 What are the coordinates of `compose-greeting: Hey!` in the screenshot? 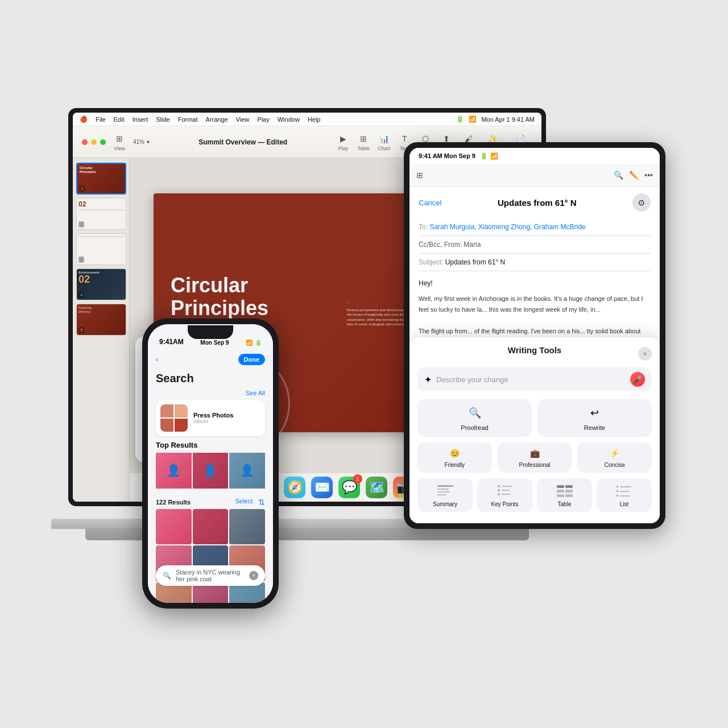 It's located at (535, 283).